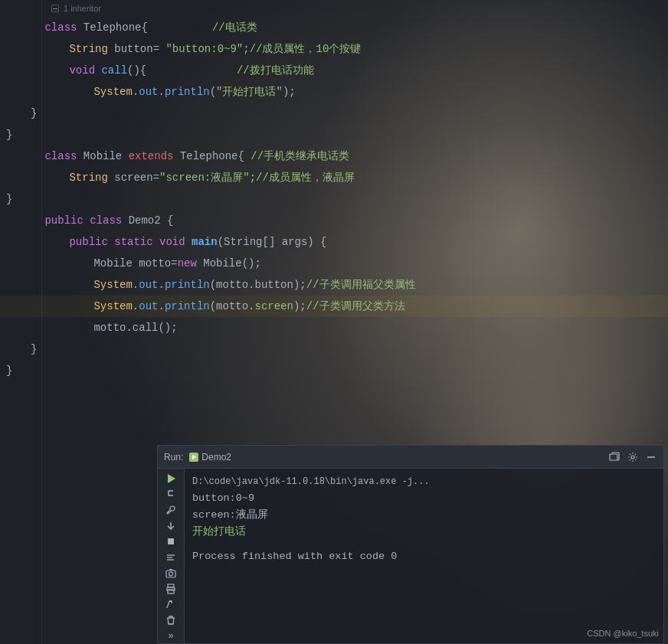 The image size is (668, 644). What do you see at coordinates (334, 113) in the screenshot?
I see `code-line-5: 5 }` at bounding box center [334, 113].